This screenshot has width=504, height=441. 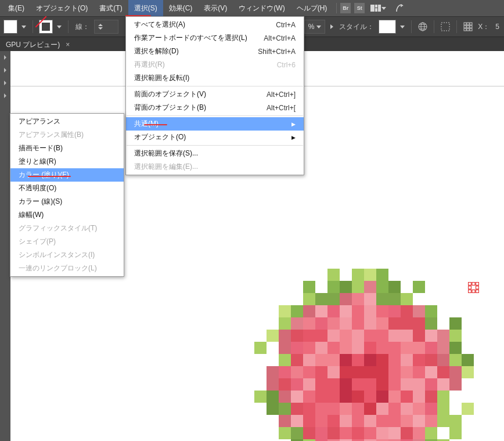 I want to click on menu-effect: 効果(C), so click(x=181, y=8).